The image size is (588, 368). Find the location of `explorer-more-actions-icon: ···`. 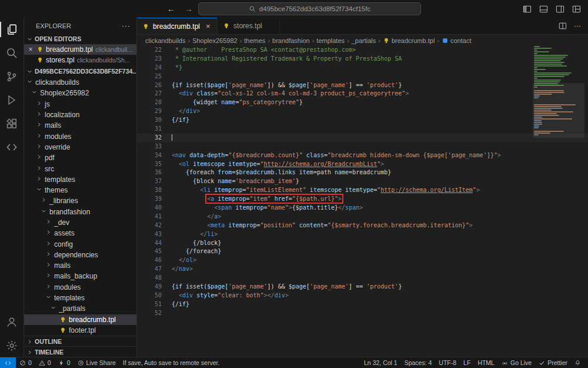

explorer-more-actions-icon: ··· is located at coordinates (126, 26).